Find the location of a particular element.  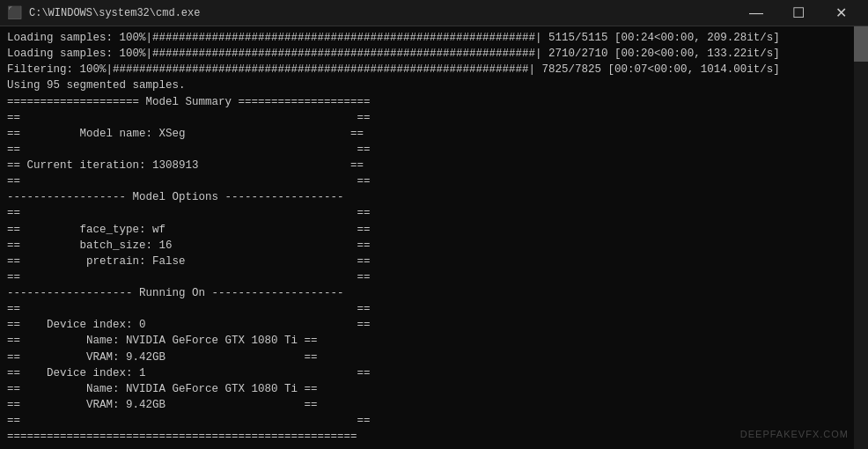

minimize-button: — is located at coordinates (756, 13).